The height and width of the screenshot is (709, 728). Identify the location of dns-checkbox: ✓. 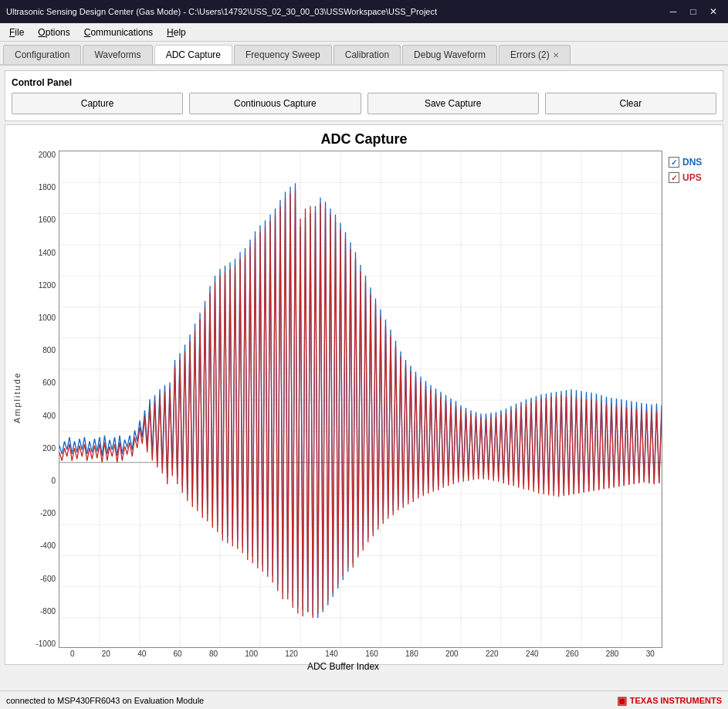
(674, 162).